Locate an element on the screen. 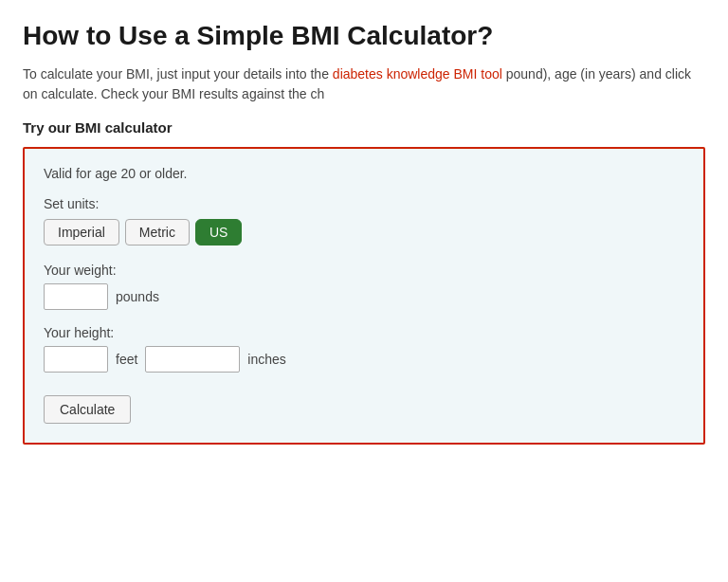 The width and height of the screenshot is (728, 582). bmi-tool-link: diabetes knowledge BMI tool is located at coordinates (417, 74).